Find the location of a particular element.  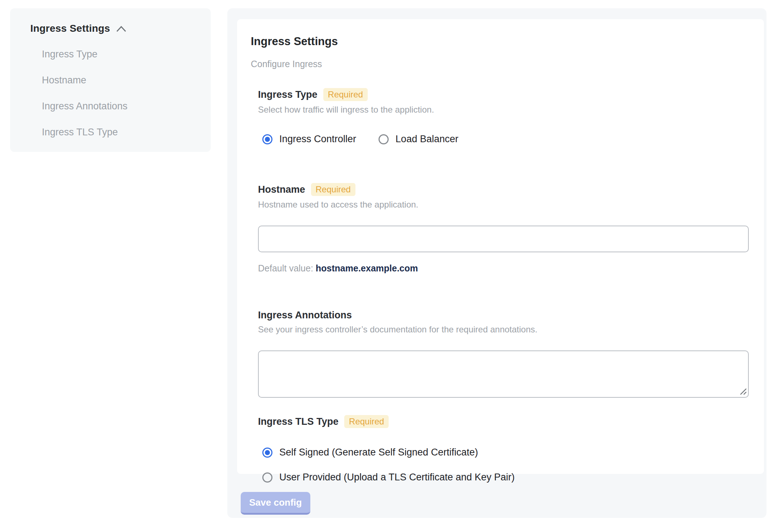

save-config-button: Save config is located at coordinates (276, 503).